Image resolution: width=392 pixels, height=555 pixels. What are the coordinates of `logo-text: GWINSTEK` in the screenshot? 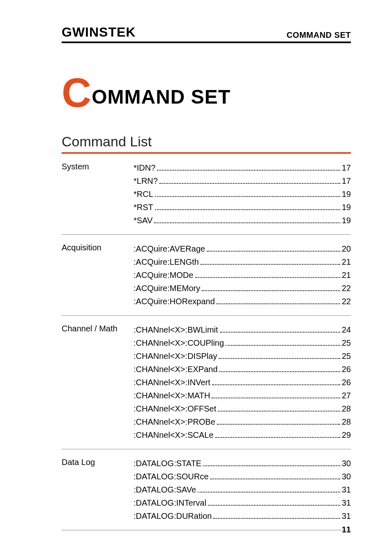 It's located at (99, 32).